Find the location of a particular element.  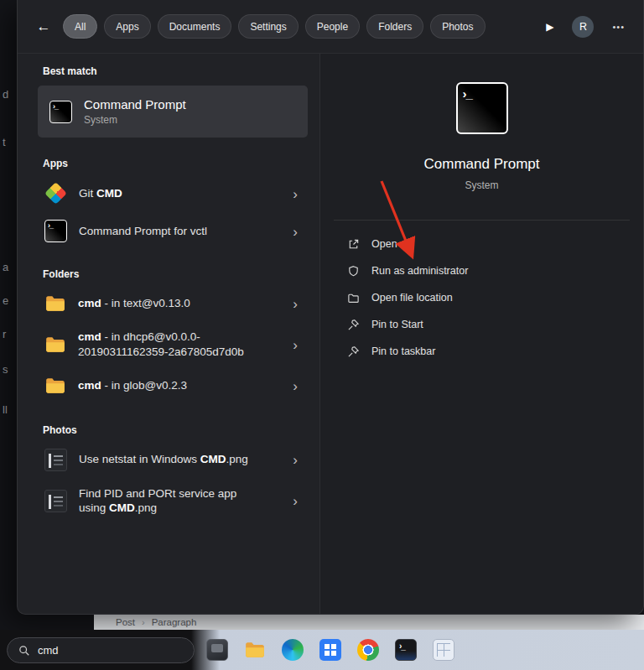

action-label: Pin to Start is located at coordinates (397, 325).